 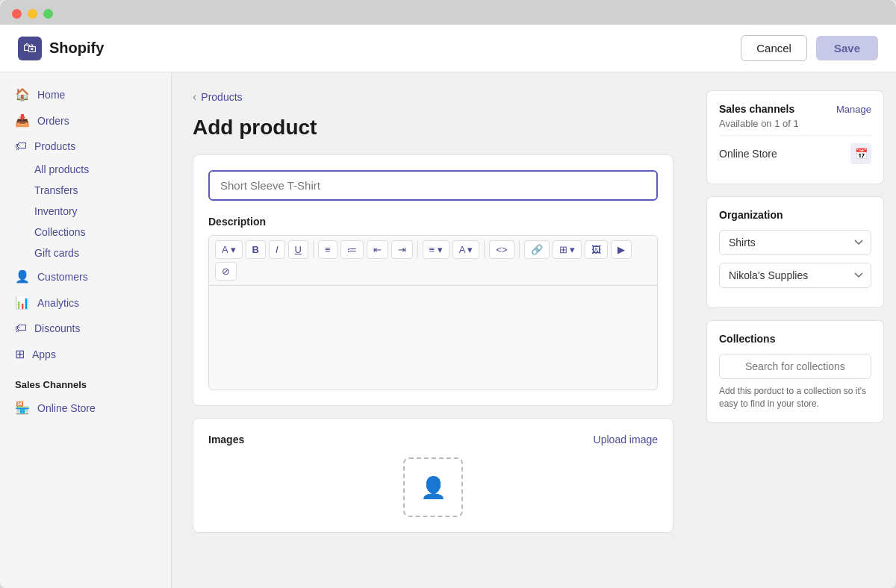 What do you see at coordinates (85, 303) in the screenshot?
I see `sidebar-item-analytics: 📊 Analytics` at bounding box center [85, 303].